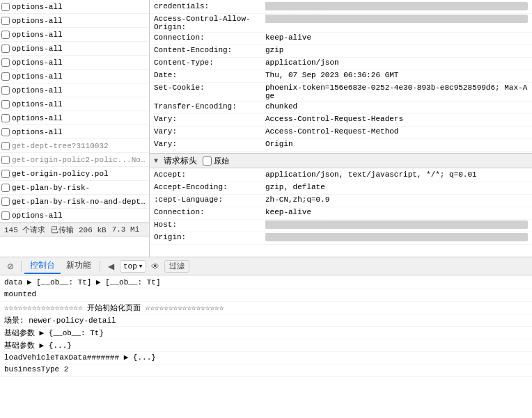 Image resolution: width=532 pixels, height=418 pixels. Describe the element at coordinates (341, 145) in the screenshot. I see `header-row: Vary:Origin` at that location.